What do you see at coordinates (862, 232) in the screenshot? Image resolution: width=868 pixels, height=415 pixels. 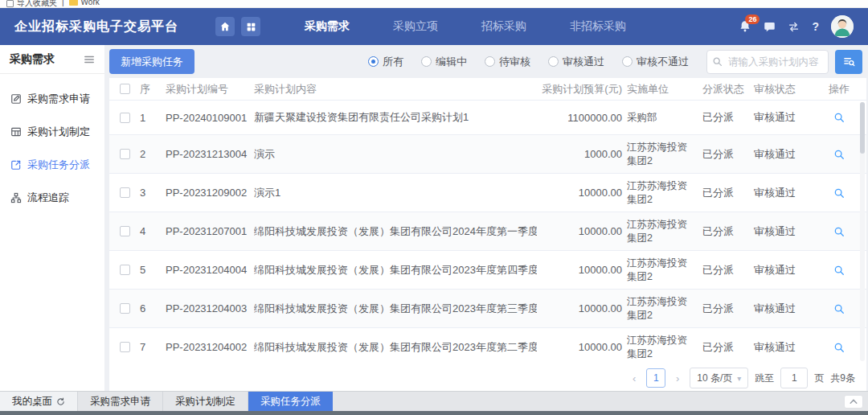 I see `table-scrollbar` at bounding box center [862, 232].